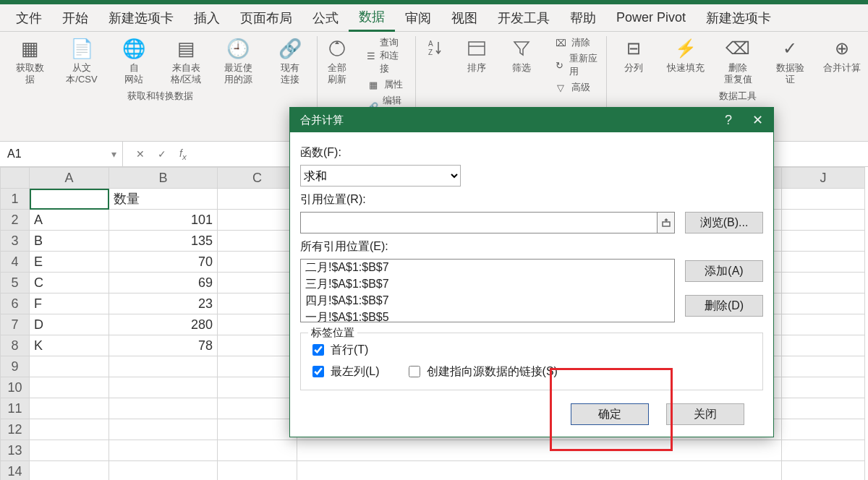 The width and height of the screenshot is (868, 480). I want to click on references-listbox: 二月!$A$1:$B$7三月!$A$1:$B$7四月!$A$1:$B$7一月!$…, so click(488, 291).